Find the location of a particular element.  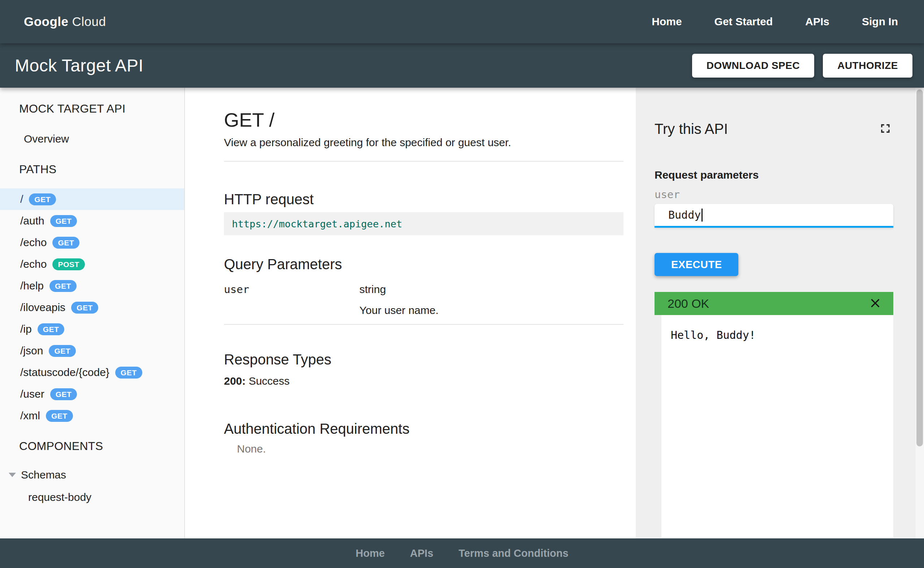

logo-cloud-text: Cloud is located at coordinates (89, 22).